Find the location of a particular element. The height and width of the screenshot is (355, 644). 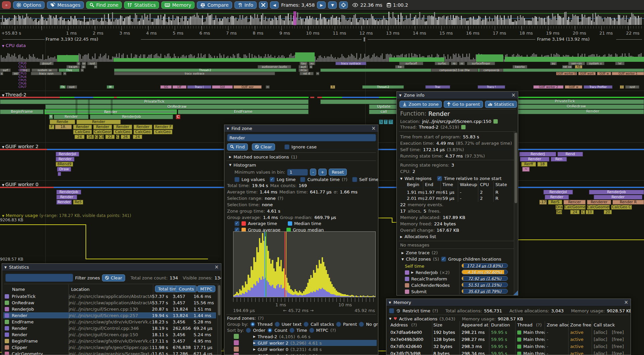

zone: Sel is located at coordinates (559, 212).